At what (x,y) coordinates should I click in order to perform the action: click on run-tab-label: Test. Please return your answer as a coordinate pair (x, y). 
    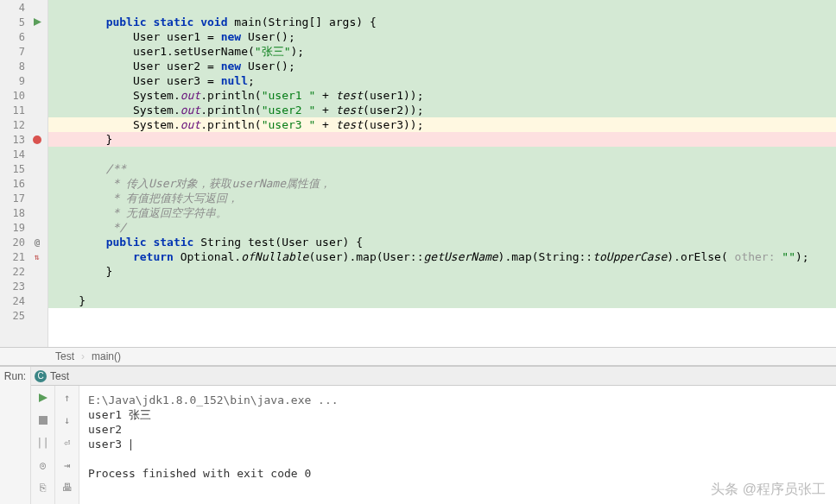
    Looking at the image, I should click on (60, 376).